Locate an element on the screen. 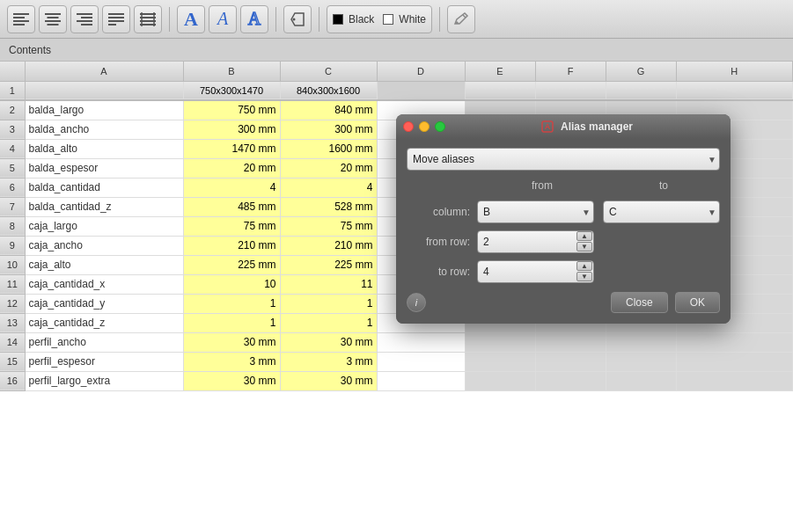 The height and width of the screenshot is (532, 793). to-row-down-button: ▼ is located at coordinates (584, 276).